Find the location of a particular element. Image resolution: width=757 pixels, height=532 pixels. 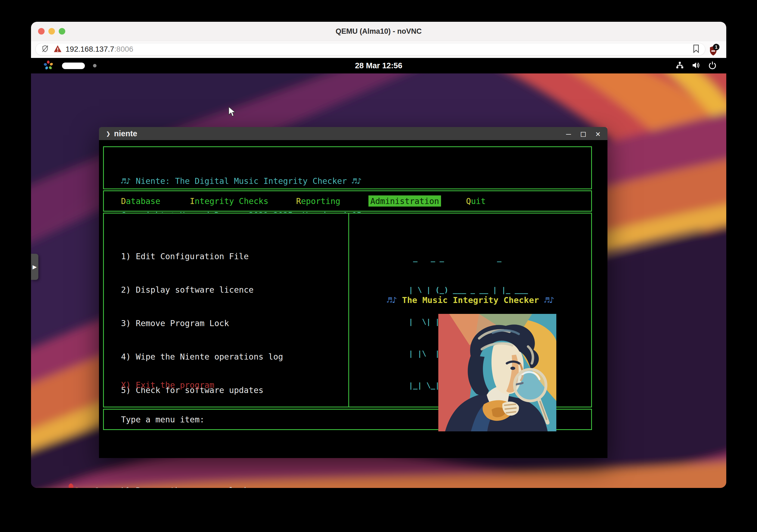

beethoven-artwork is located at coordinates (497, 373).